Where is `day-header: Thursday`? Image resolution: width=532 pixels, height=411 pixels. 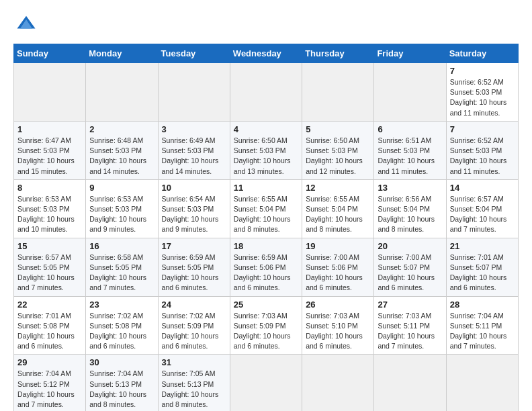 day-header: Thursday is located at coordinates (339, 54).